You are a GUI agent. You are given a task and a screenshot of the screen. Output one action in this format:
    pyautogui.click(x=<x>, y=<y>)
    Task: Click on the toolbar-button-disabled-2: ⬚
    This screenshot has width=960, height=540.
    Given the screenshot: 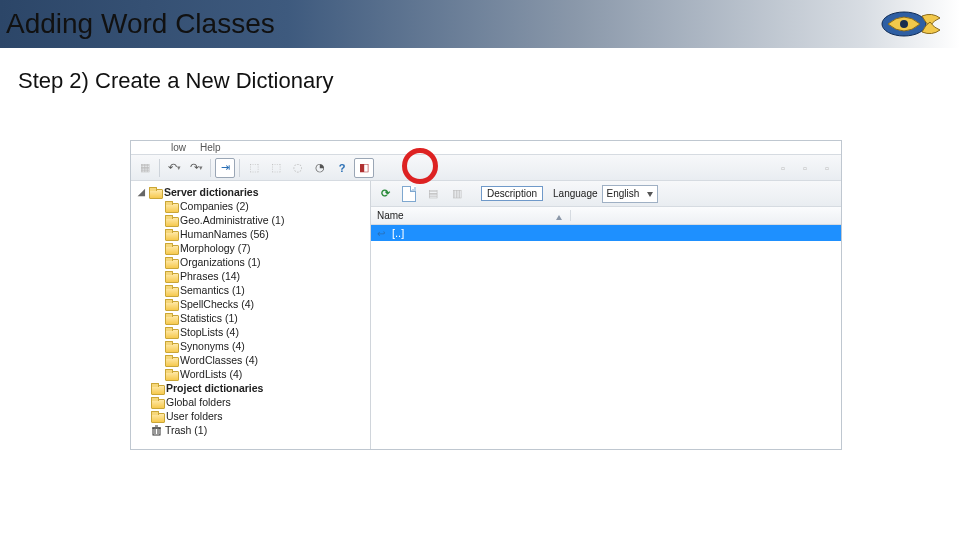 What is the action you would take?
    pyautogui.click(x=276, y=168)
    